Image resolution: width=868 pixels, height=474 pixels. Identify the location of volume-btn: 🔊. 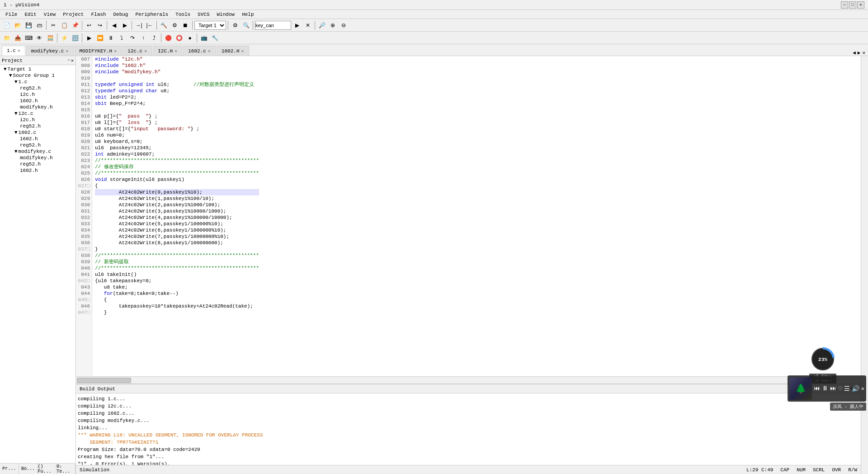
(855, 389).